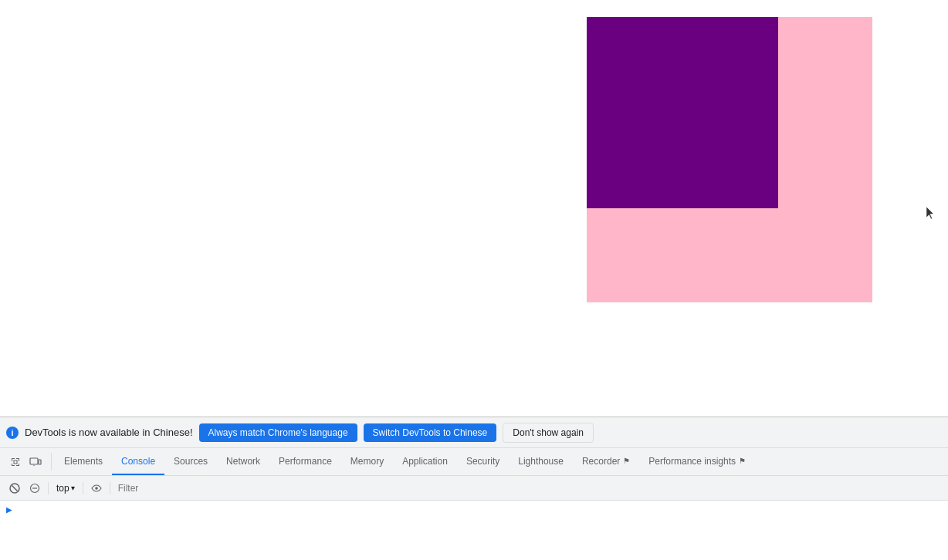 Image resolution: width=948 pixels, height=560 pixels. What do you see at coordinates (825, 160) in the screenshot?
I see `pink-right-block` at bounding box center [825, 160].